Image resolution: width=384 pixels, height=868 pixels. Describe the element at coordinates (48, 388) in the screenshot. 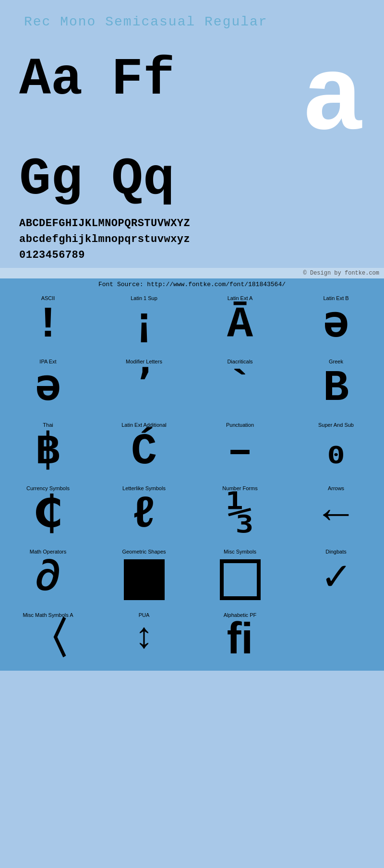

I see `glyph-char-schwa2: ə` at that location.